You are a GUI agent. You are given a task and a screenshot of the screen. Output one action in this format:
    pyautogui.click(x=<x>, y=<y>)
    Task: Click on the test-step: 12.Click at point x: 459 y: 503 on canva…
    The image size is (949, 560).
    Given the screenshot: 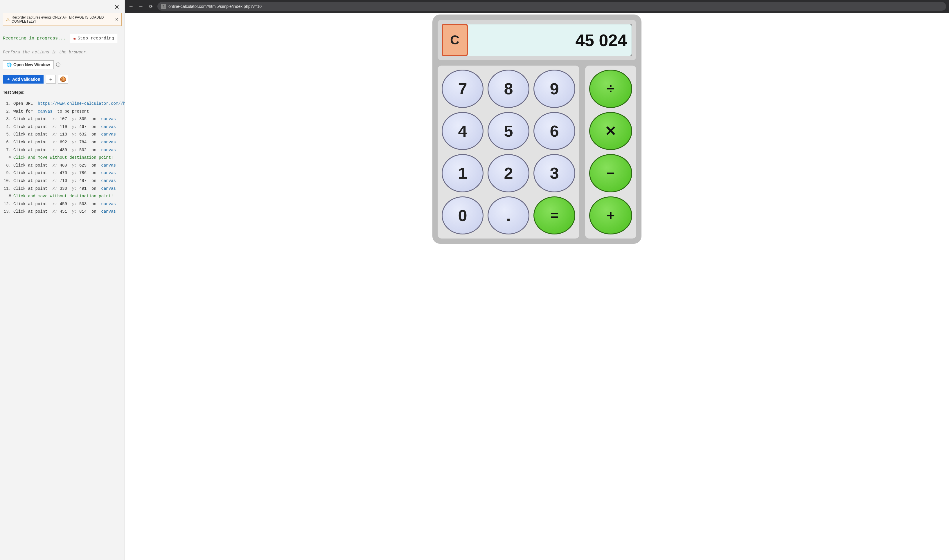 What is the action you would take?
    pyautogui.click(x=62, y=204)
    